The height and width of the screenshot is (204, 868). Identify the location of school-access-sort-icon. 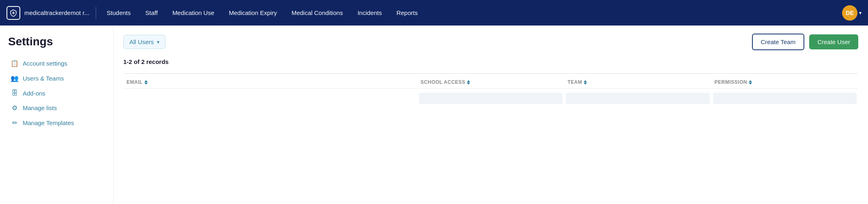
(468, 83).